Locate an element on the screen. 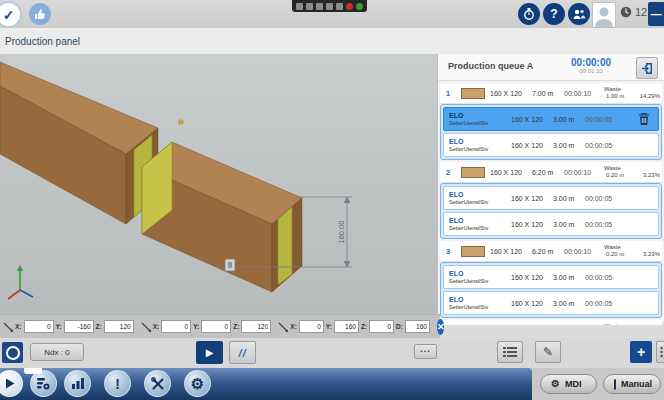 Image resolution: width=664 pixels, height=400 pixels. beam2-end-tenon-face is located at coordinates (285, 246).